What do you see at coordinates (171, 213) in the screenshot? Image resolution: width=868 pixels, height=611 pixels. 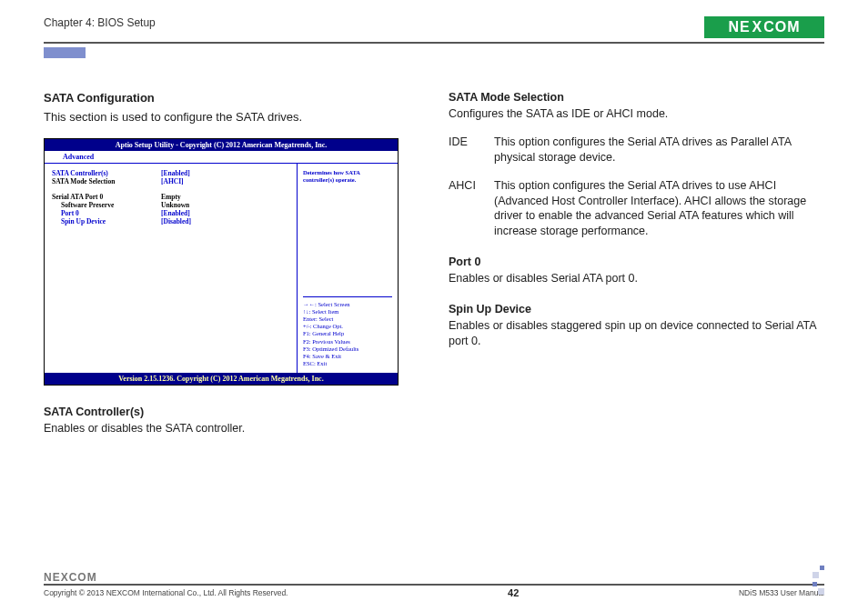 I see `bios-row: Port 0[Enabled]` at bounding box center [171, 213].